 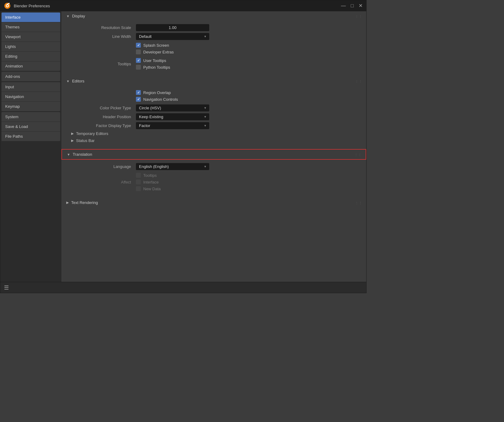 I want to click on affect-new-data-checkbox, so click(x=138, y=189).